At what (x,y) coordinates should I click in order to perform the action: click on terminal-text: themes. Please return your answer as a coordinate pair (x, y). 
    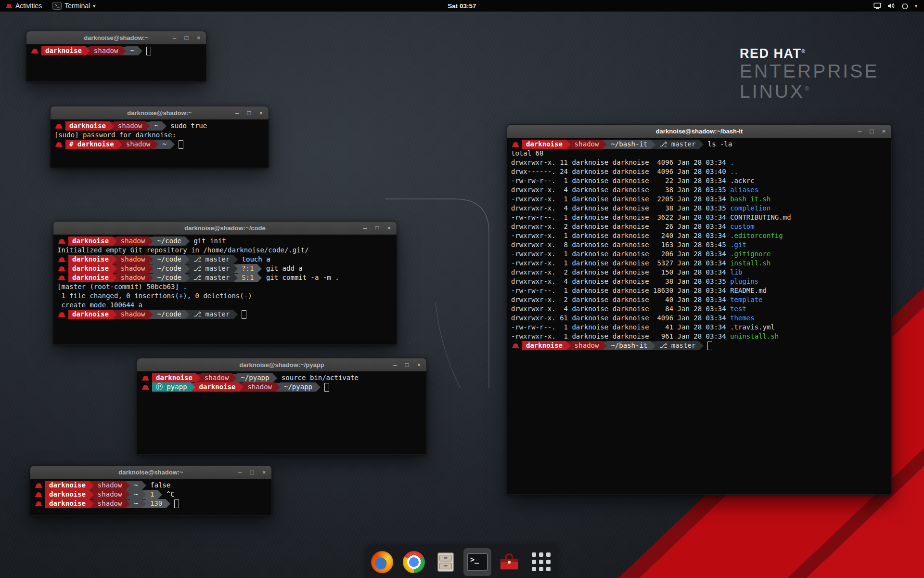
    Looking at the image, I should click on (742, 318).